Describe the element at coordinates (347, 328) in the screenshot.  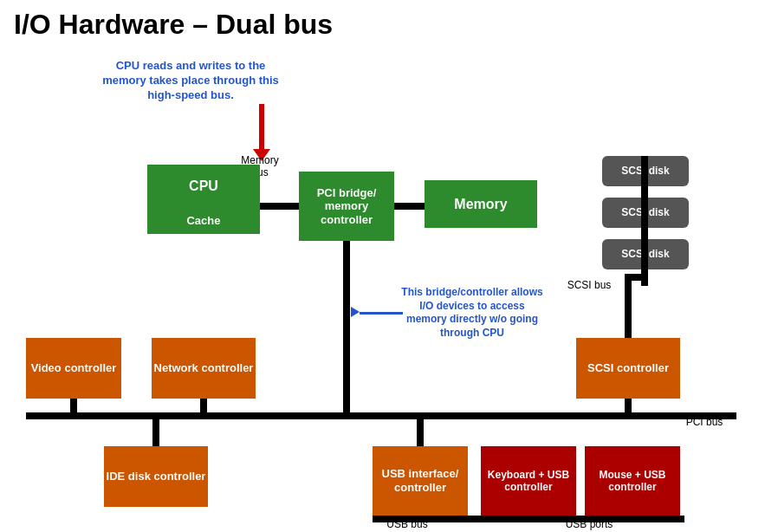
I see `pci-bridge-v-line` at that location.